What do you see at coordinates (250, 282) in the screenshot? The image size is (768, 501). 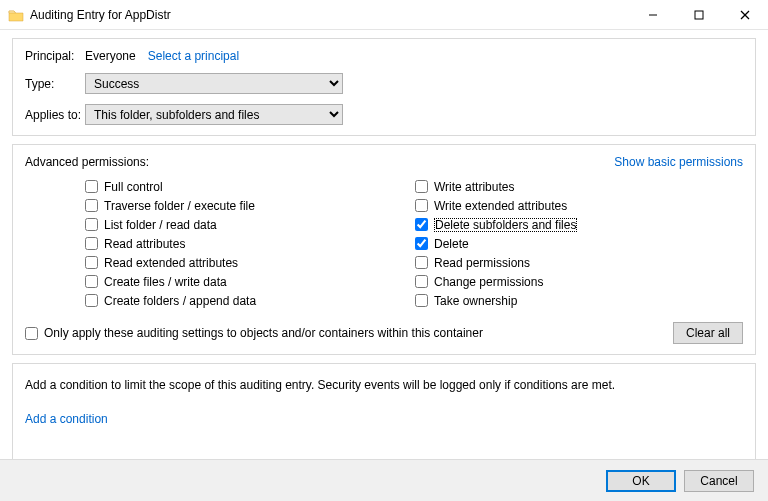 I see `permission-item: Create files / write data` at bounding box center [250, 282].